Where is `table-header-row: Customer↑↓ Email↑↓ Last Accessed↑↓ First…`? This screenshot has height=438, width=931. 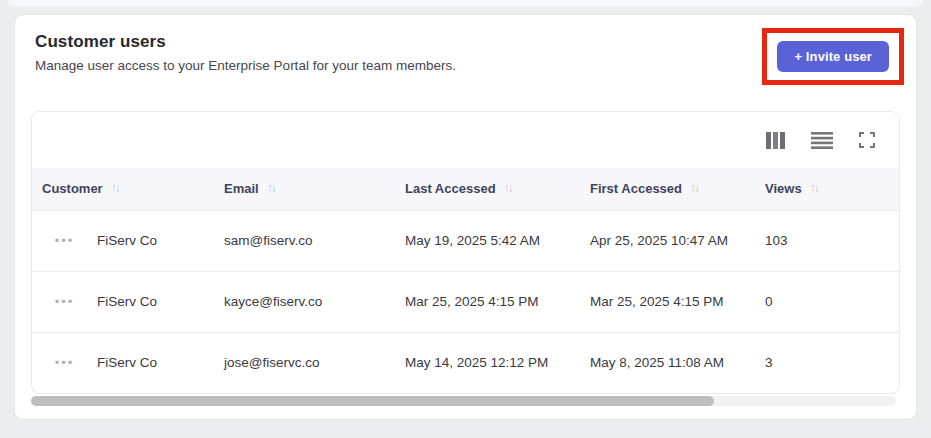
table-header-row: Customer↑↓ Email↑↓ Last Accessed↑↓ First… is located at coordinates (466, 189).